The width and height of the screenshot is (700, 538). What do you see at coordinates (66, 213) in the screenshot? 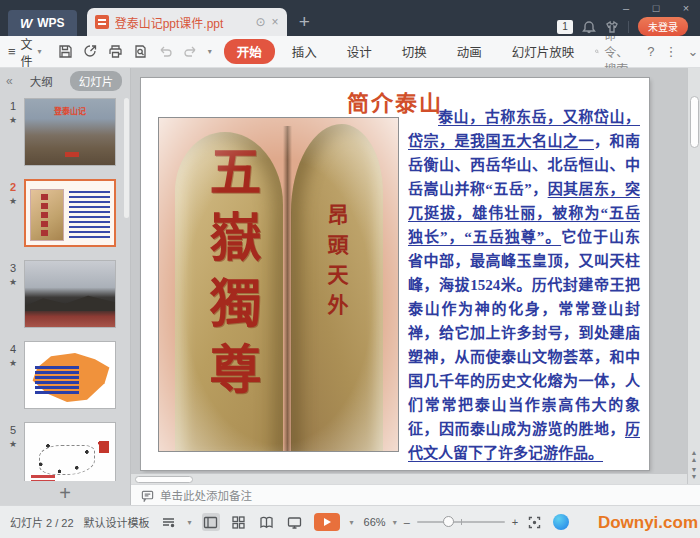
I see `slide-thumbnail-2: 2 ★` at bounding box center [66, 213].